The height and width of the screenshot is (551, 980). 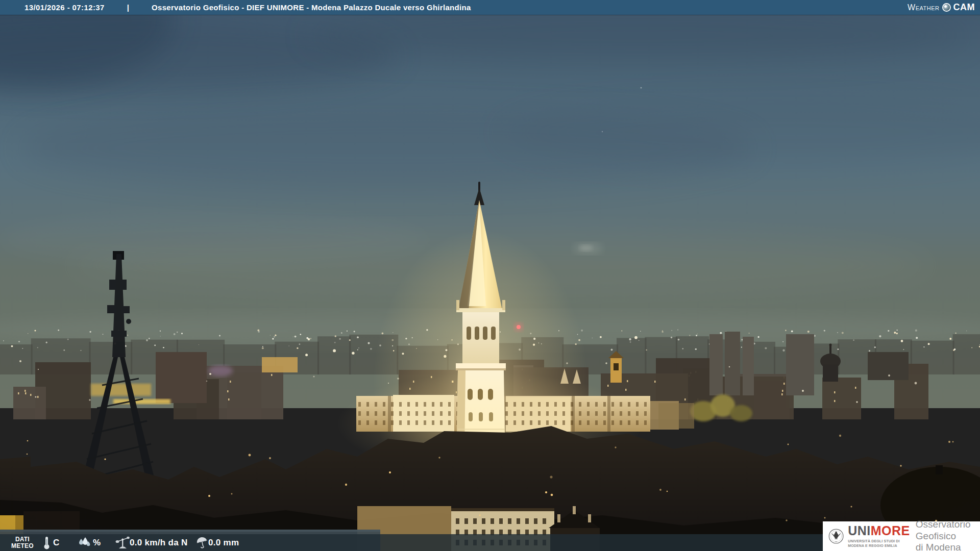 What do you see at coordinates (122, 543) in the screenshot?
I see `anemometer-icon` at bounding box center [122, 543].